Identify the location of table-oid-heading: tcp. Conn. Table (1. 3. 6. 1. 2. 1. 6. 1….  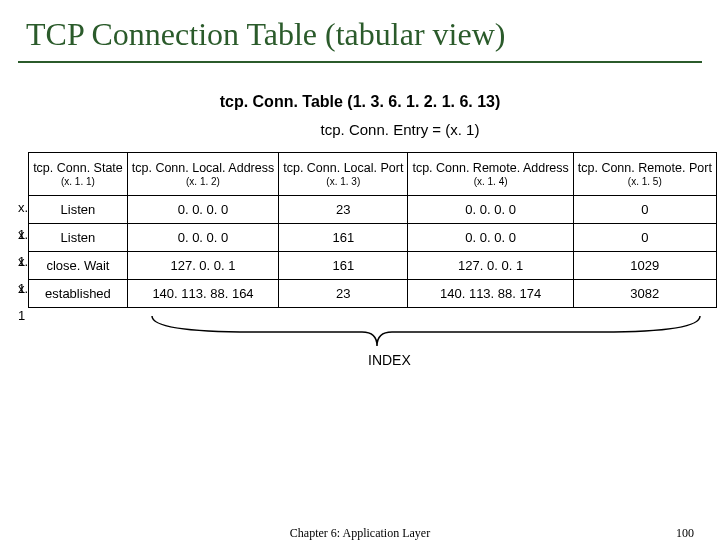
(360, 102).